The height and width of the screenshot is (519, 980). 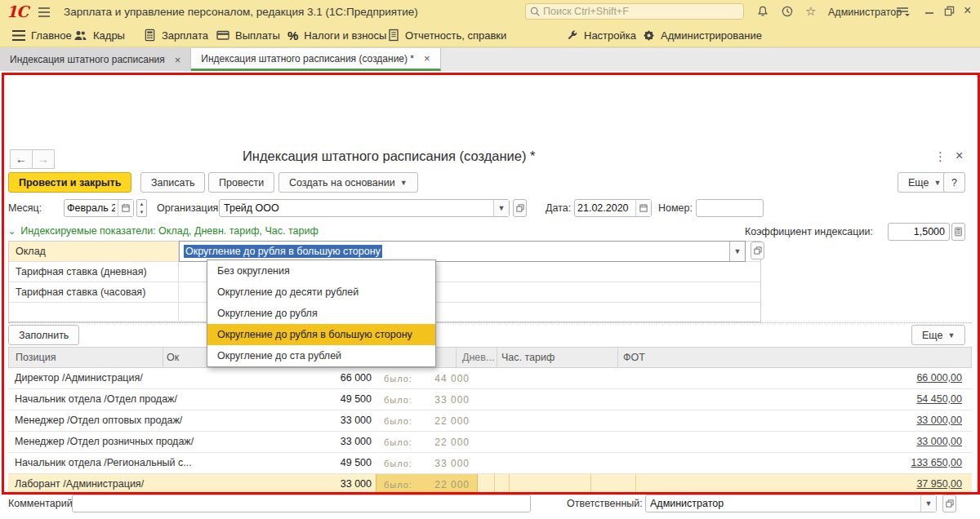 What do you see at coordinates (605, 208) in the screenshot?
I see `date-input` at bounding box center [605, 208].